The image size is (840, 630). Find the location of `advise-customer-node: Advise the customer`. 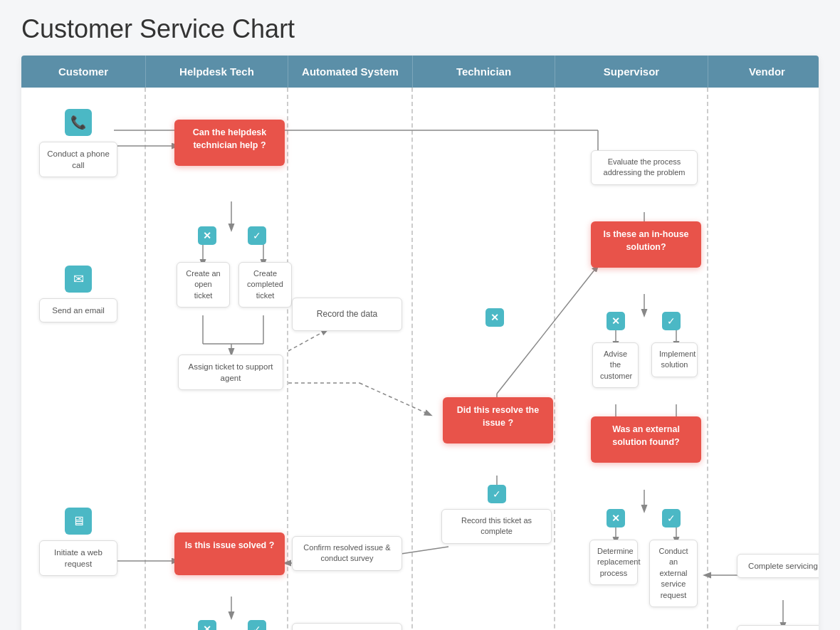

advise-customer-node: Advise the customer is located at coordinates (615, 365).